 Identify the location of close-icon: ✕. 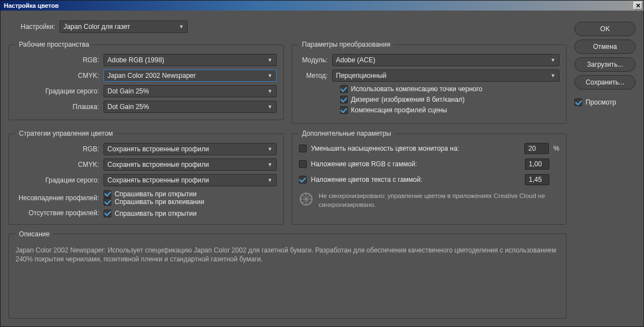
(638, 6).